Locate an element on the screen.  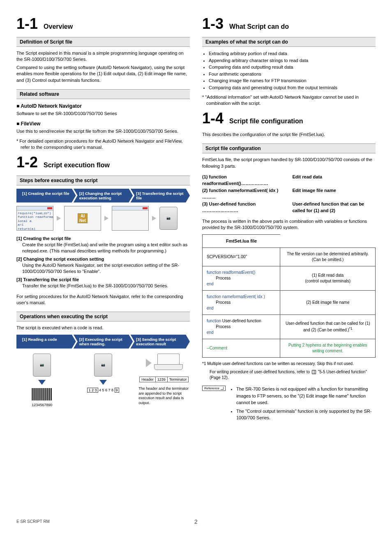
thumb-editor: require("luaLib") function readformatEve… is located at coordinates (35, 218).